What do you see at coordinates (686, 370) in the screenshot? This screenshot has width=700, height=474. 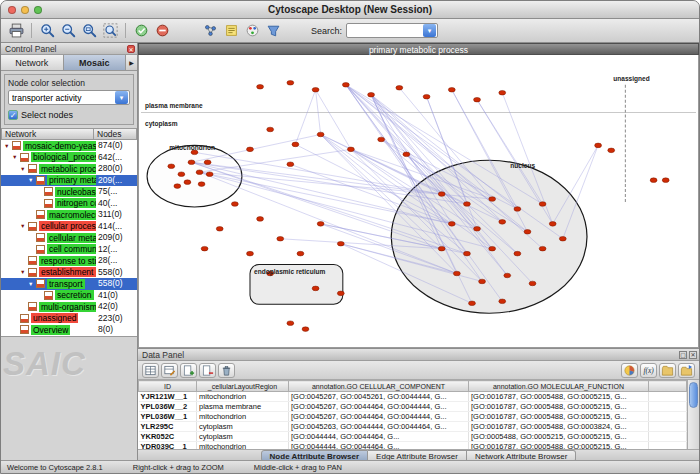 I see `export-table-icon` at bounding box center [686, 370].